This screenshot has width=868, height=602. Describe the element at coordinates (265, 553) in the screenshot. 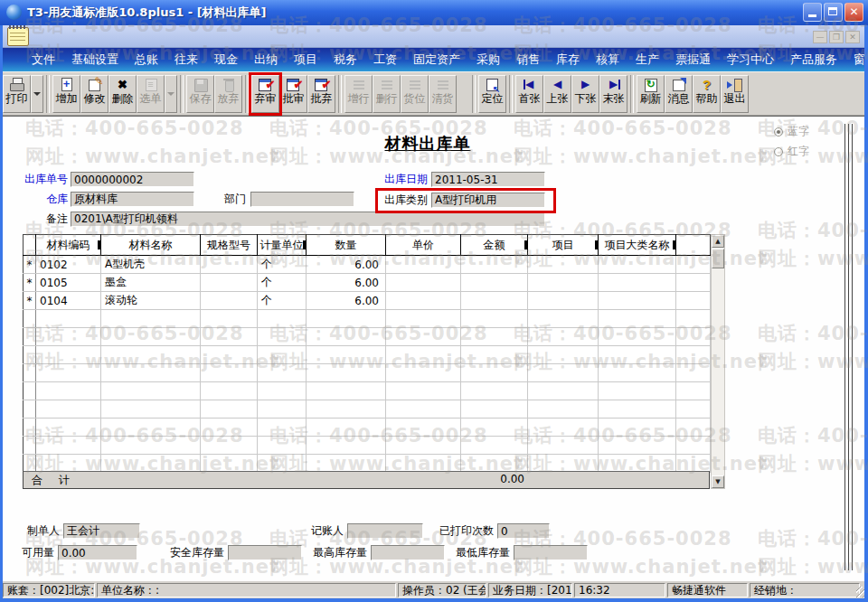

I see `safety-stock-input` at that location.